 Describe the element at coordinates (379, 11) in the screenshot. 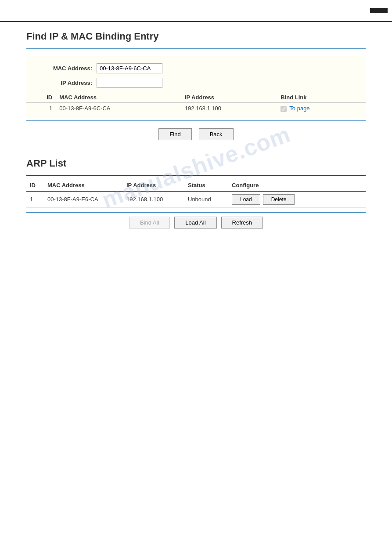

I see `top-bar-title` at that location.